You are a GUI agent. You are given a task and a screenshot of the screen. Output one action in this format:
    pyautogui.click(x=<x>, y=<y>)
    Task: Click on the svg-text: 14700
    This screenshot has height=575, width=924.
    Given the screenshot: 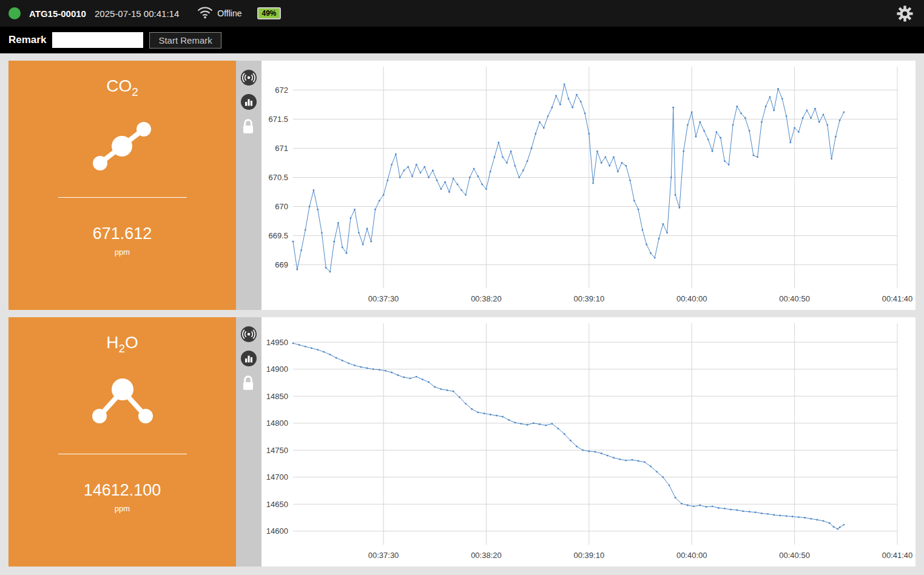 What is the action you would take?
    pyautogui.click(x=277, y=477)
    